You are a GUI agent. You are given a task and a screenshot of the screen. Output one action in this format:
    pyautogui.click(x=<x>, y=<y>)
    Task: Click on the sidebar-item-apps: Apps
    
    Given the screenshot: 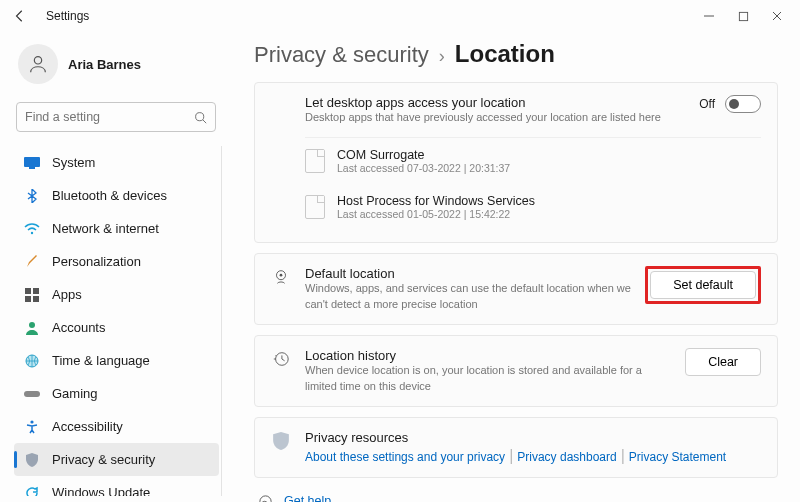 What is the action you would take?
    pyautogui.click(x=116, y=294)
    